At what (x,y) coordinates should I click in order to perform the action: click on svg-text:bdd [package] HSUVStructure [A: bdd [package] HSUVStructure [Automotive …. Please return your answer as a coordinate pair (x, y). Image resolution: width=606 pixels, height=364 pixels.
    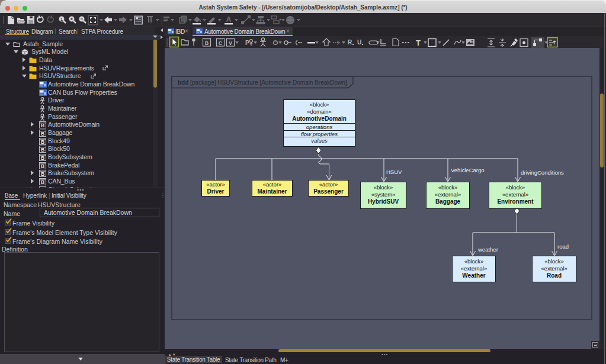
    Looking at the image, I should click on (262, 83).